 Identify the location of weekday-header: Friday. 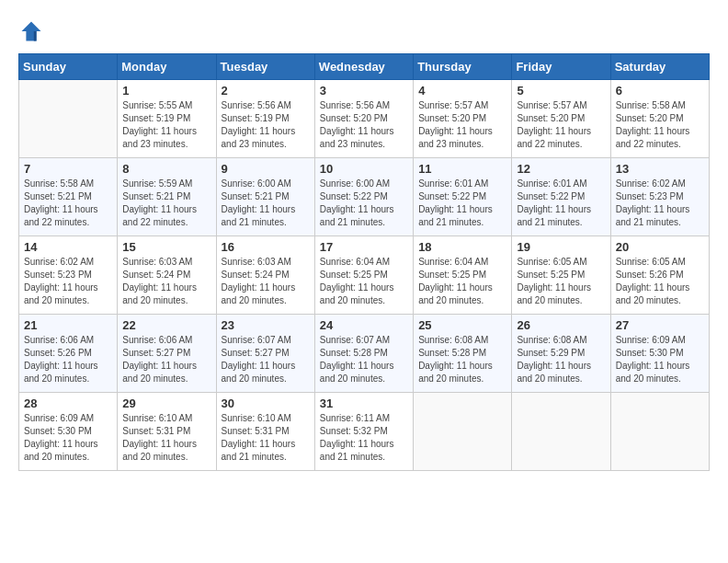
(561, 67).